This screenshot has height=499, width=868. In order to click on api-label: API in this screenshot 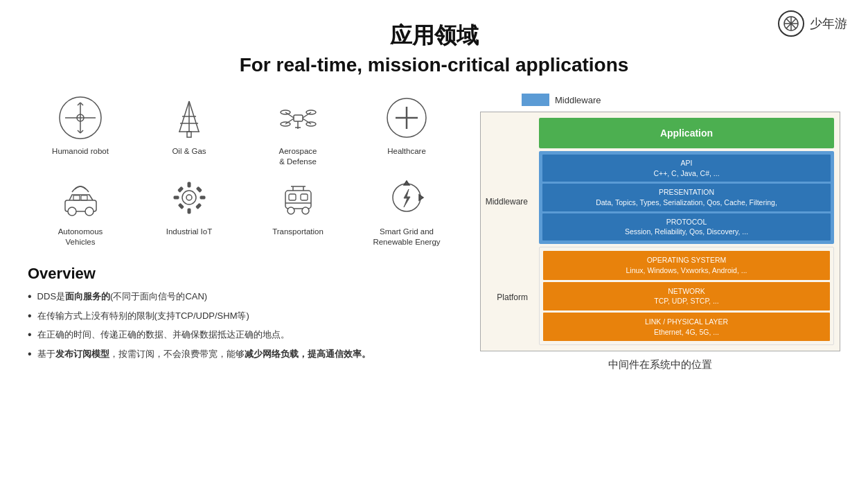, I will do `click(687, 163)`.